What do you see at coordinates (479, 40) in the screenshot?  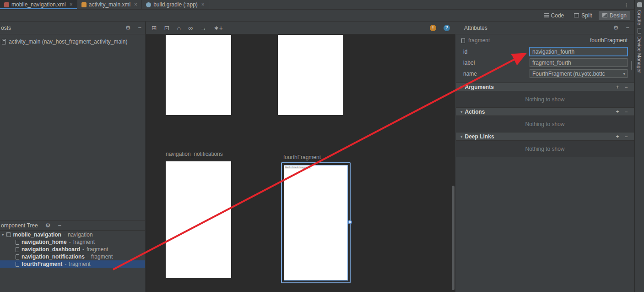 I see `component-type-label: fragment` at bounding box center [479, 40].